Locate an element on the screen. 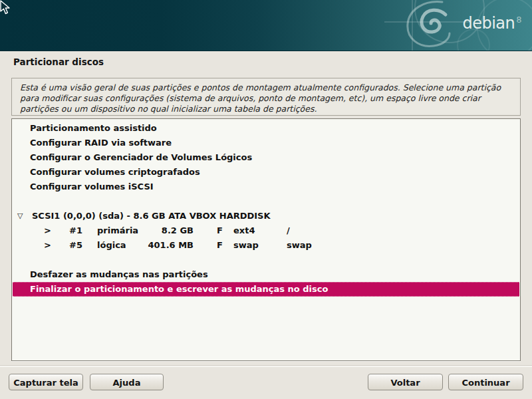 This screenshot has width=532, height=399. disk-header-row: ▽ SCSI1 (0,0,0) (sda) - 8.6 GB ATA VBOX … is located at coordinates (266, 216).